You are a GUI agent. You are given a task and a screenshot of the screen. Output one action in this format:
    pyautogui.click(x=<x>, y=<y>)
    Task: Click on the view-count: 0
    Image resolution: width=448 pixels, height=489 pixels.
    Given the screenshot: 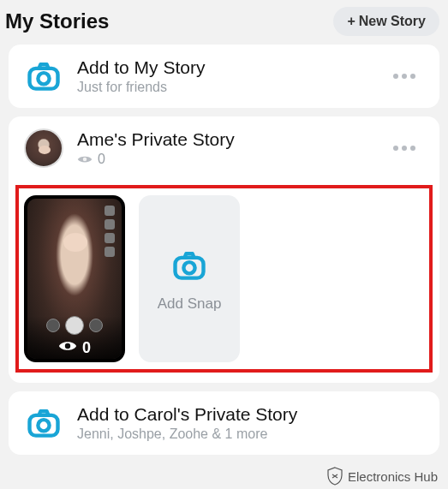 What is the action you would take?
    pyautogui.click(x=101, y=159)
    